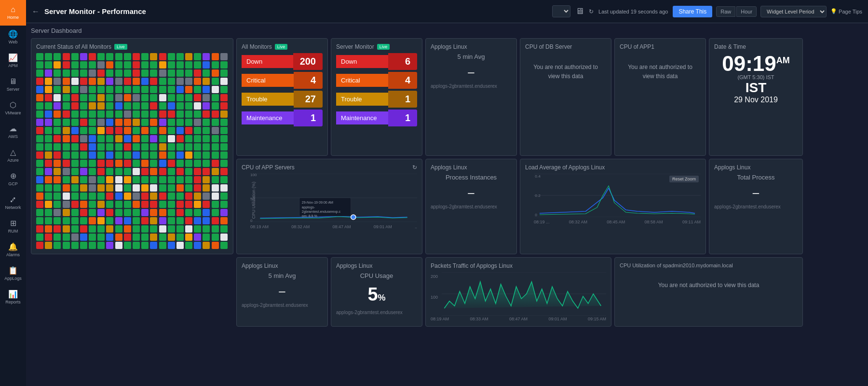 The width and height of the screenshot is (868, 386). Describe the element at coordinates (684, 179) in the screenshot. I see `reset-zoom-button: Reset Zoom` at that location.